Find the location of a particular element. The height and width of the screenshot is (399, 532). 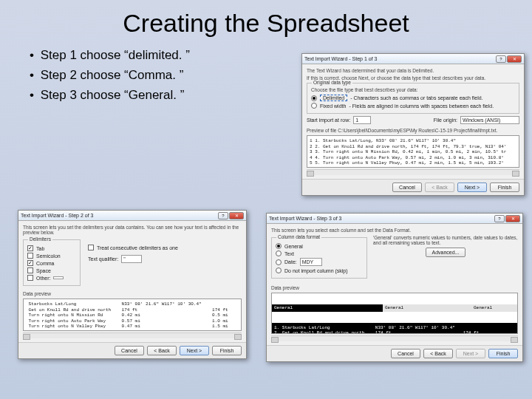

file-preview: 1 1. Starbucks Lat/Long, N33° 08' 21.6" … is located at coordinates (413, 151).